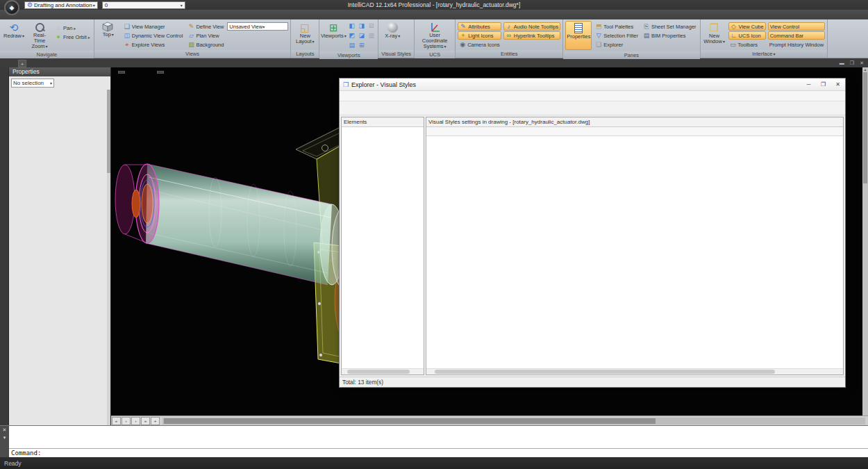  What do you see at coordinates (852, 63) in the screenshot?
I see `doc-restore-icon: ❒` at bounding box center [852, 63].